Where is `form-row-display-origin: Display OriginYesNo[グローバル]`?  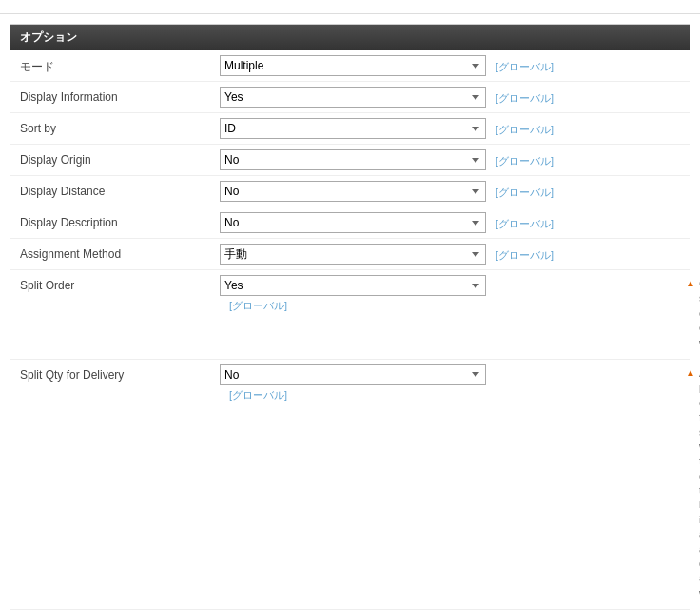
form-row-display-origin: Display OriginYesNo[グローバル] is located at coordinates (350, 160).